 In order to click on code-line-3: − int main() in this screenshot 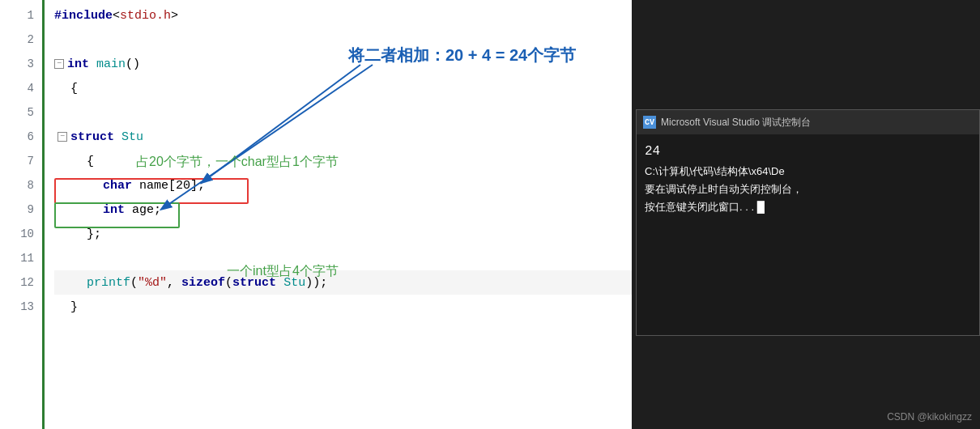, I will do `click(343, 64)`.